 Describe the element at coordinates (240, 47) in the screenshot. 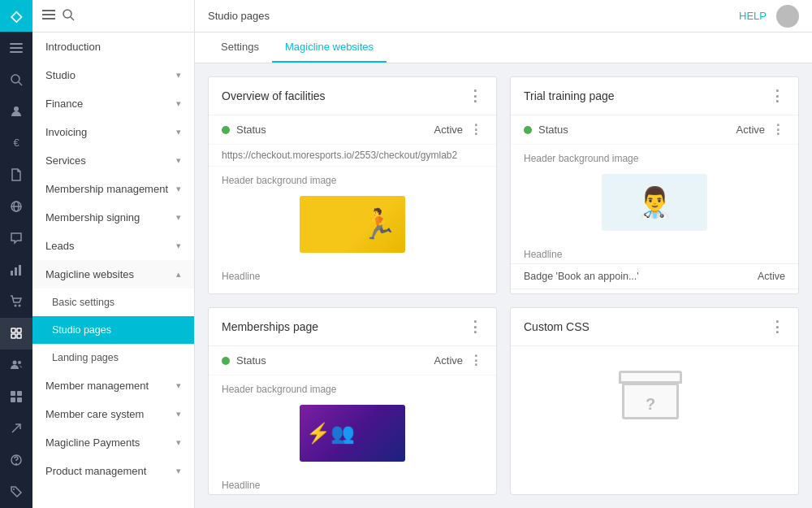

I see `tab-settings: Settings` at that location.